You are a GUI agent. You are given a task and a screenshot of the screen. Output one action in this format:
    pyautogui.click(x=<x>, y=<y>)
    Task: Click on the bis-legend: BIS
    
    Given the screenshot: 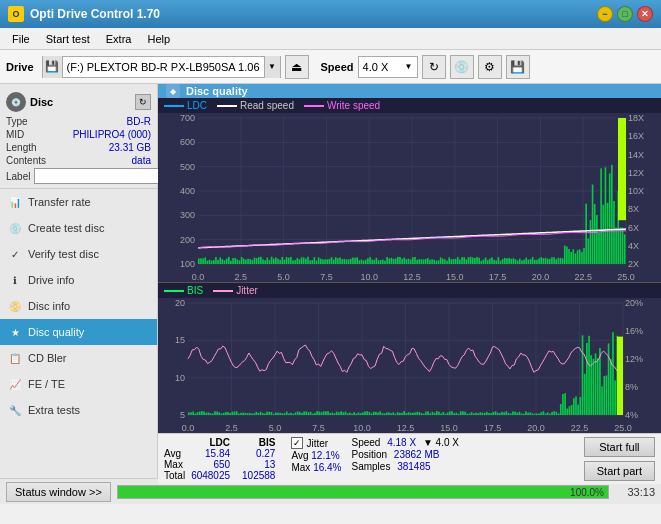 What is the action you would take?
    pyautogui.click(x=195, y=290)
    